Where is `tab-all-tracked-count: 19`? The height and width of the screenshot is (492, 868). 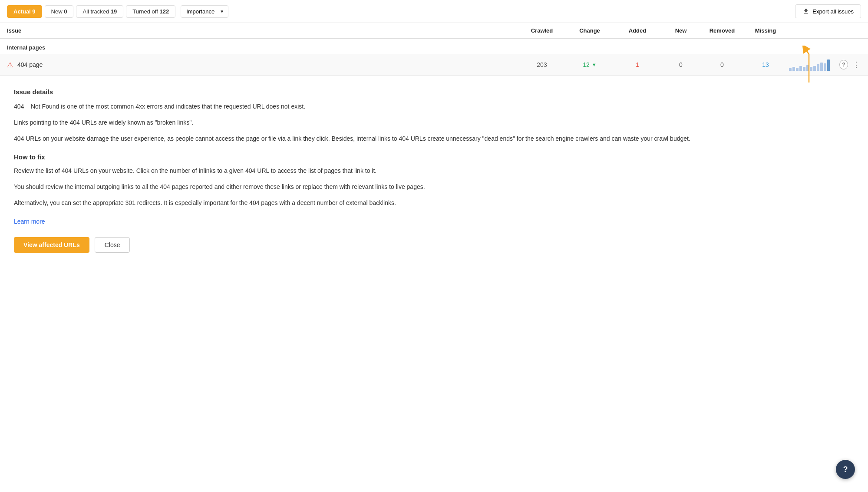 tab-all-tracked-count: 19 is located at coordinates (114, 11).